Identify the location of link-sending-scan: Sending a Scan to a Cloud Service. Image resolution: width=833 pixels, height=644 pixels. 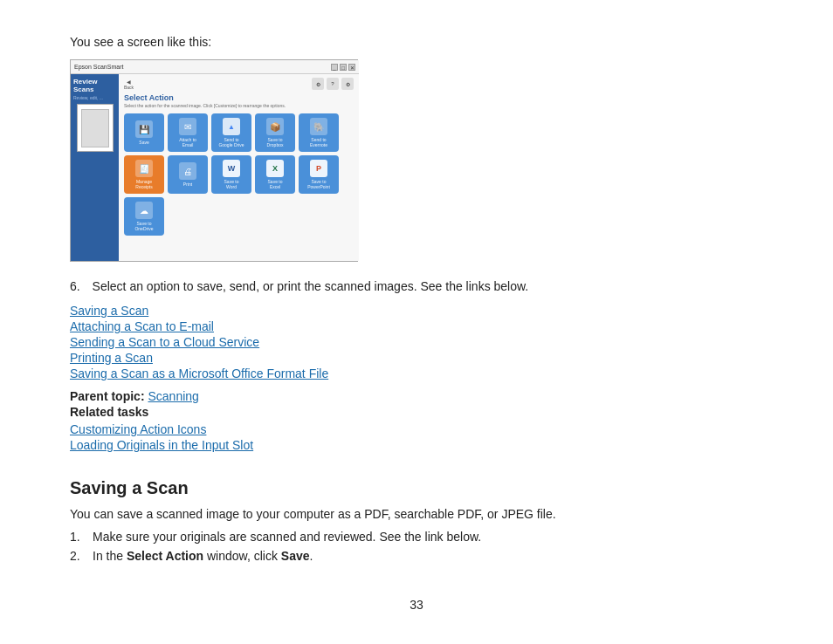
(416, 342).